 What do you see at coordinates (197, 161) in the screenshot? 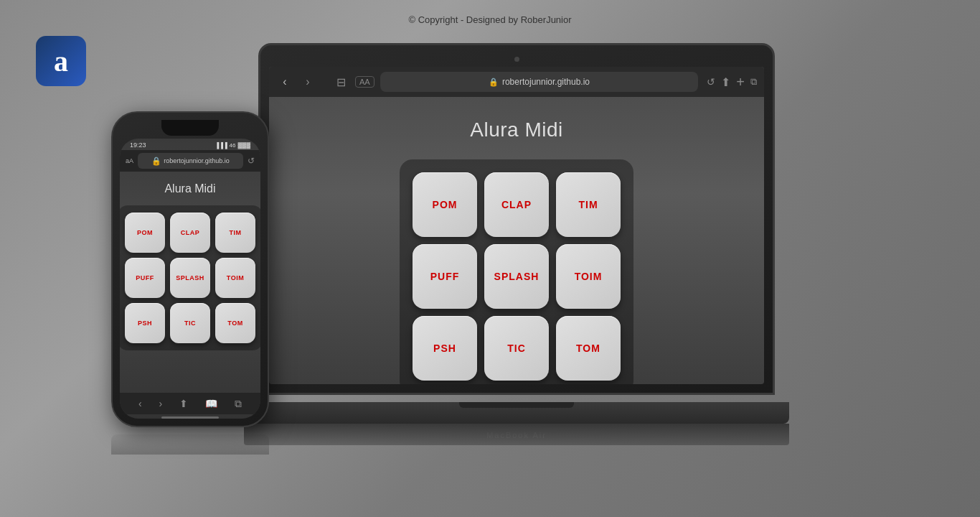
I see `iphone-url-text: robertojunnior.github.io` at bounding box center [197, 161].